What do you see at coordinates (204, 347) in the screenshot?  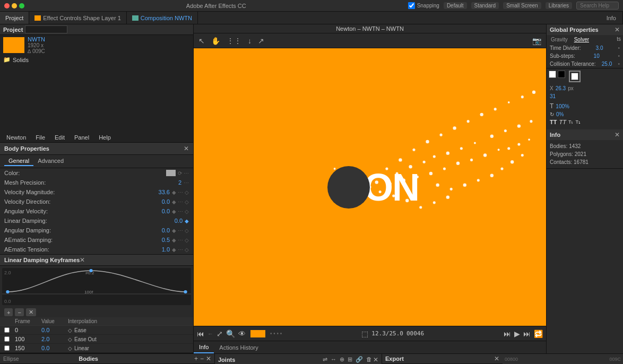 I see `info-bottom-tab: Info` at bounding box center [204, 347].